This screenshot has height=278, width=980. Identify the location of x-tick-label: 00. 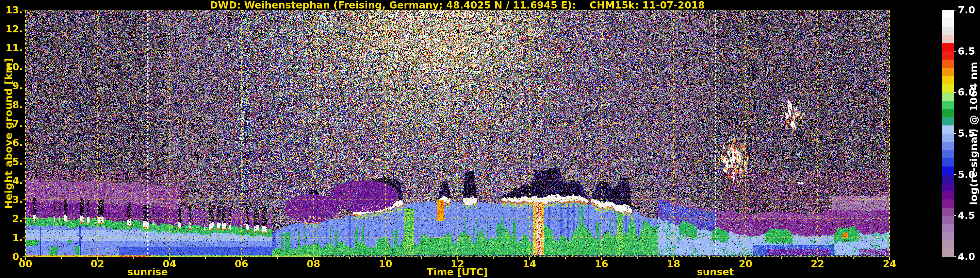
(25, 264).